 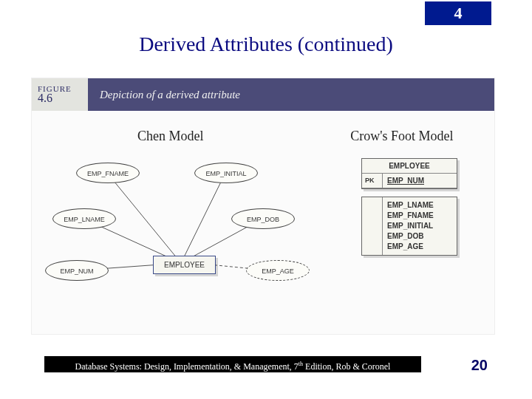 I want to click on crowsfoot-attrs-spacer, so click(x=372, y=226).